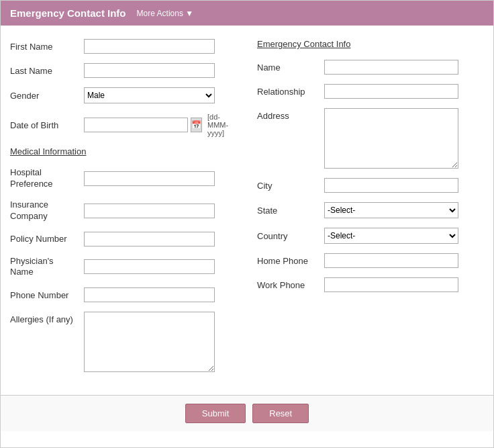 The height and width of the screenshot is (448, 494). Describe the element at coordinates (215, 414) in the screenshot. I see `submit-button: Submit` at that location.